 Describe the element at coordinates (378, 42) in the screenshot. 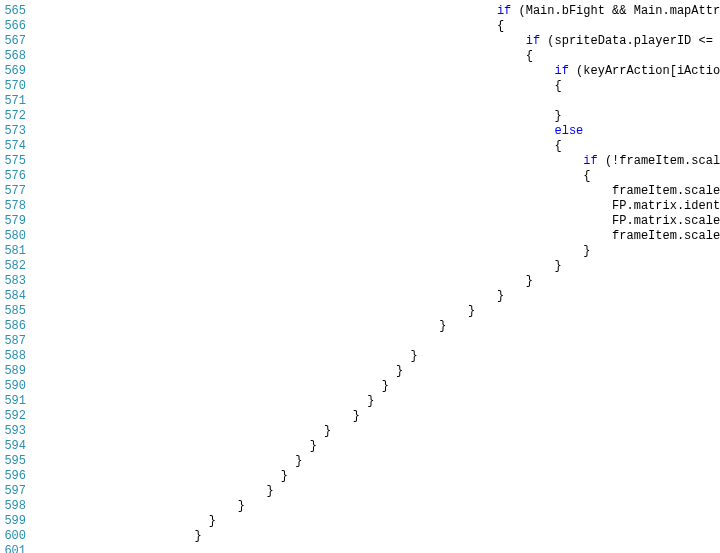

I see `code-line: if (spriteData.playerID <= 10)` at that location.